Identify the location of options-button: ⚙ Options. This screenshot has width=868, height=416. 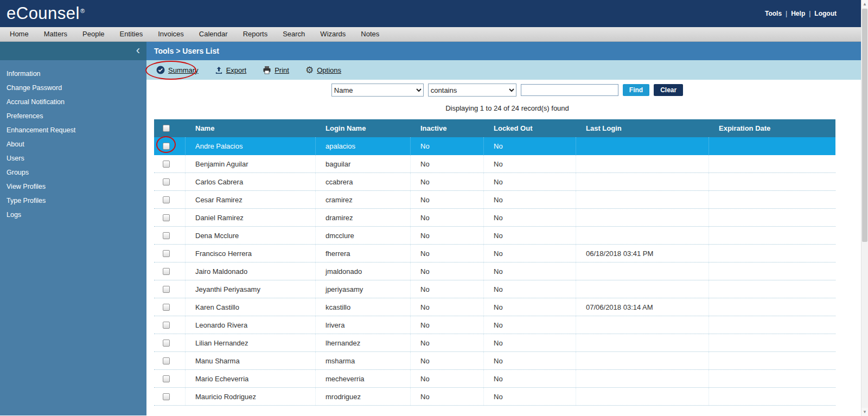
(323, 71).